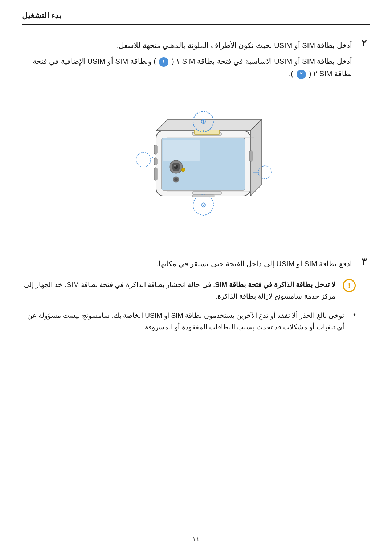 The width and height of the screenshot is (392, 554). Describe the element at coordinates (364, 262) in the screenshot. I see `step3-number: ٣` at that location.